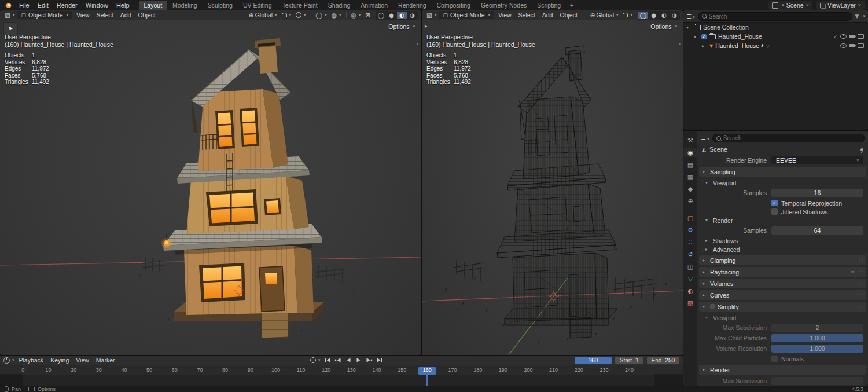 This screenshot has width=868, height=392. What do you see at coordinates (328, 360) in the screenshot?
I see `jump-to-start-button` at bounding box center [328, 360].